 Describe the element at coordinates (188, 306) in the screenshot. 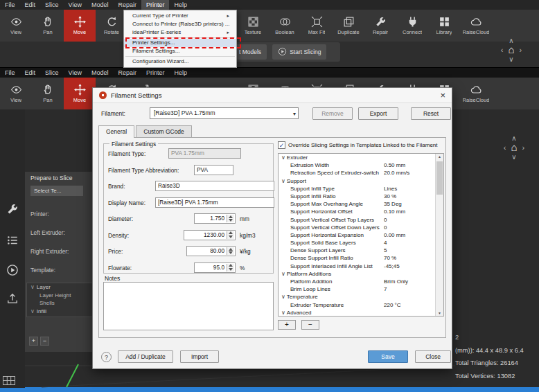

I see `notes-textarea` at that location.